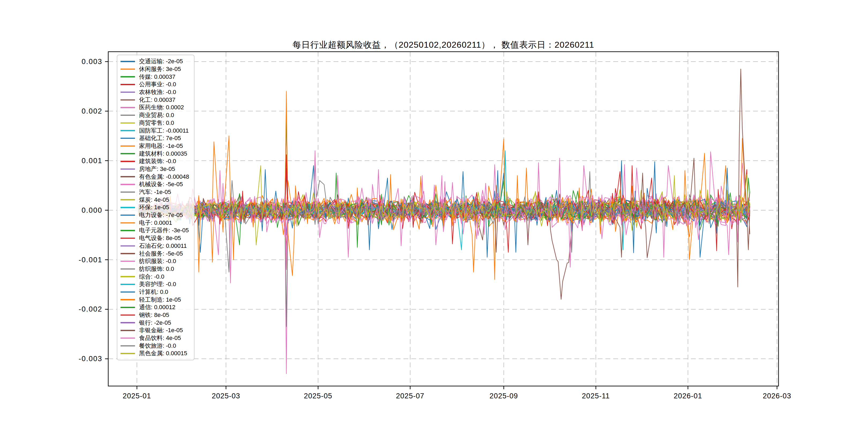 This screenshot has height=434, width=868. I want to click on legend-item: 电子: 0.0001, so click(155, 223).